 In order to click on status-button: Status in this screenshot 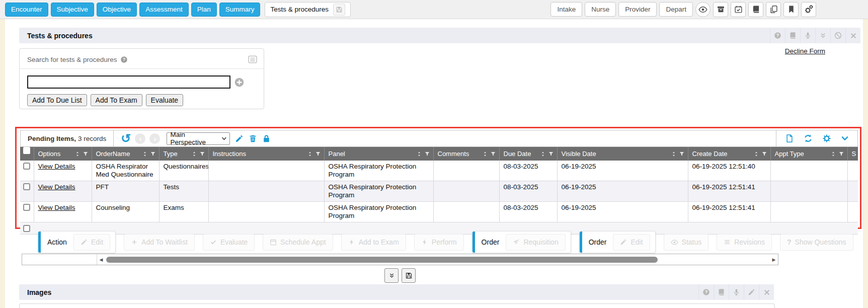, I will do `click(686, 243)`.